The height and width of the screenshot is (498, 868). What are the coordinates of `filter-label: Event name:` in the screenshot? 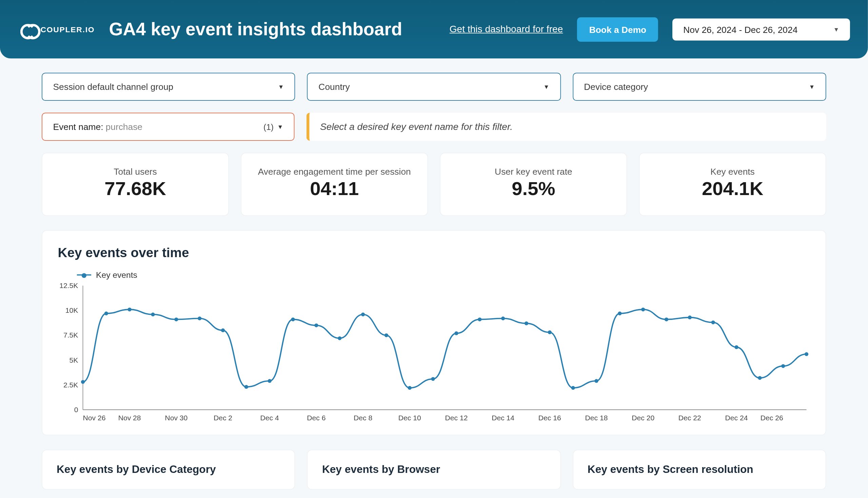 It's located at (78, 127).